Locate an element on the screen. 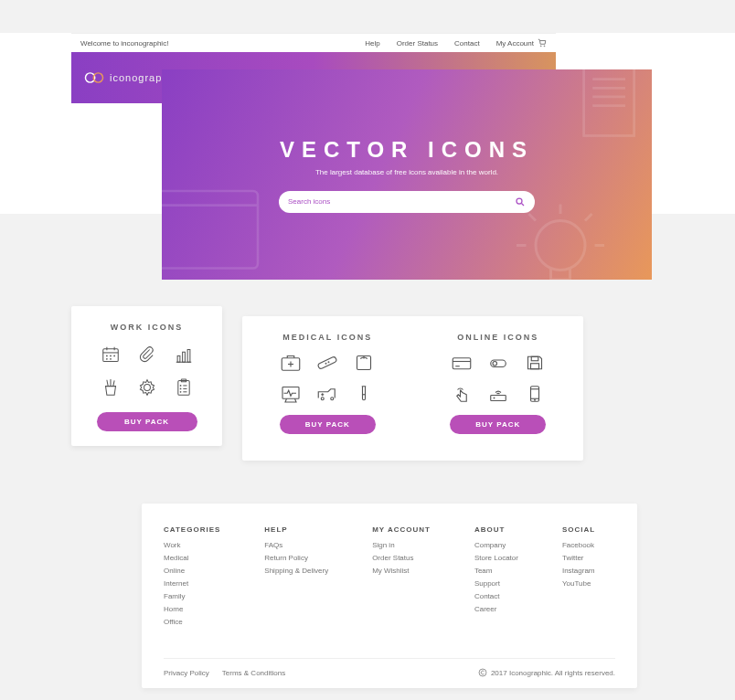 The width and height of the screenshot is (735, 700). footer-link: Internet is located at coordinates (192, 583).